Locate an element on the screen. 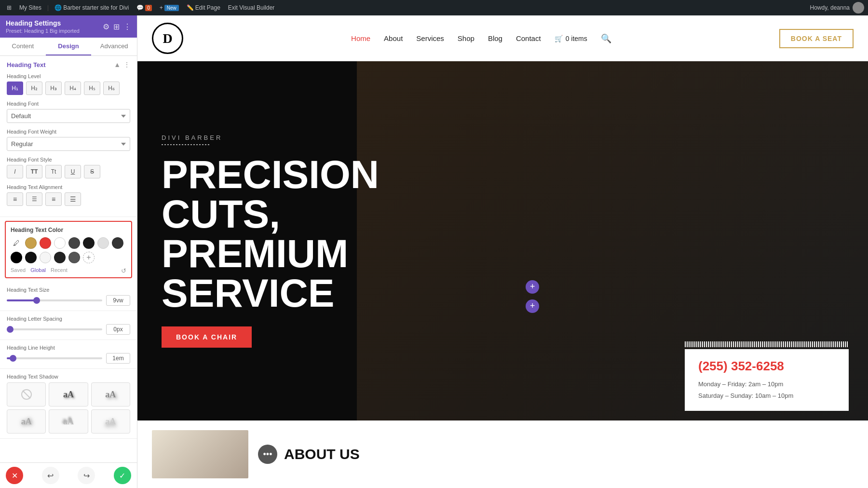 The height and width of the screenshot is (488, 868). bold-tt-btn: TT is located at coordinates (34, 172).